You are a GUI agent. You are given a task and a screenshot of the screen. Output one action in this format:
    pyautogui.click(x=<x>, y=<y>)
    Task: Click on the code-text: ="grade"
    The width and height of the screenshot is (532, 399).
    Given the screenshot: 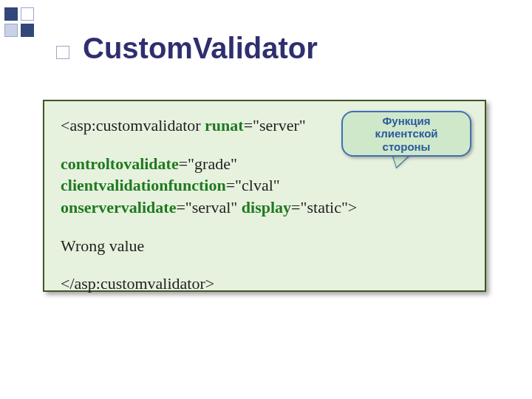 What is the action you would take?
    pyautogui.click(x=208, y=164)
    